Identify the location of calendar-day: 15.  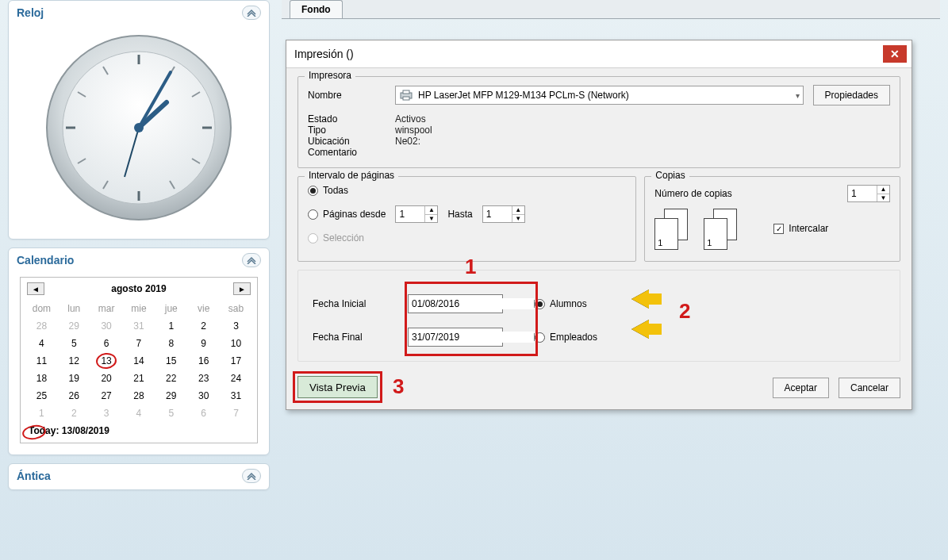
(171, 361).